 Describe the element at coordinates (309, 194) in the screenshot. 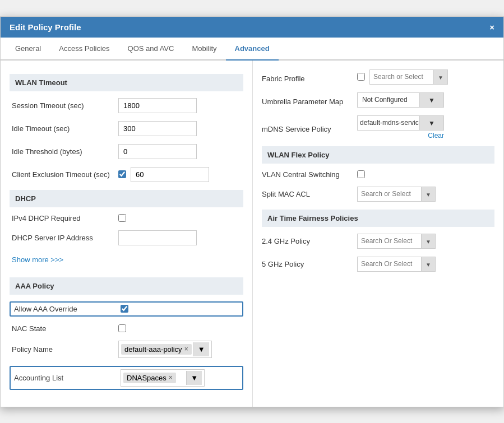

I see `split-mac-label: Split MAC ACL` at that location.